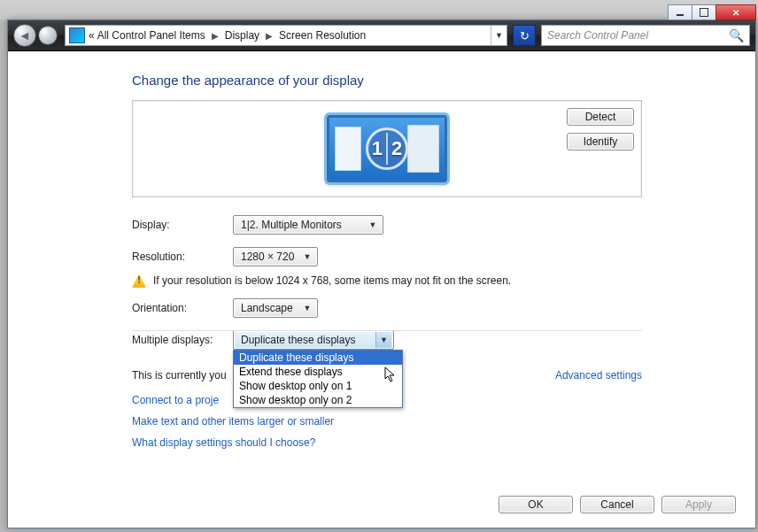 This screenshot has height=532, width=758. Describe the element at coordinates (298, 340) in the screenshot. I see `multiple-displays-value: Duplicate these displays` at that location.